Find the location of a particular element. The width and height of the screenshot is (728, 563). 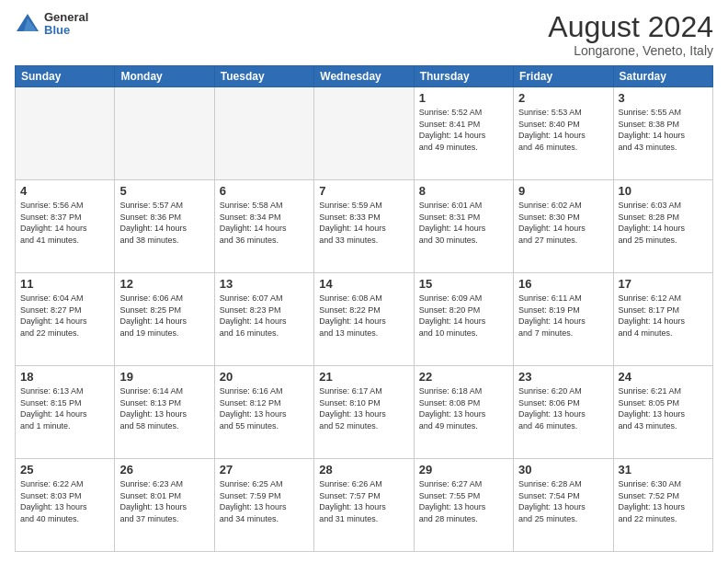

day-info-16: Sunrise: 6:11 AM Sunset: 8:19 PM Dayligh… is located at coordinates (563, 316).